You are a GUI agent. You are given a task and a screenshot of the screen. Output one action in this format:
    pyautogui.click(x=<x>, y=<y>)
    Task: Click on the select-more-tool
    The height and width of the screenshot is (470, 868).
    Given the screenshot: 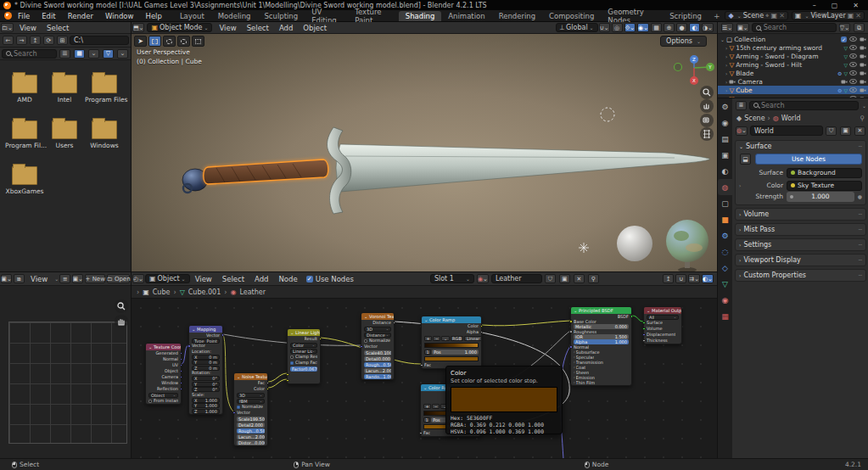 What is the action you would take?
    pyautogui.click(x=199, y=41)
    